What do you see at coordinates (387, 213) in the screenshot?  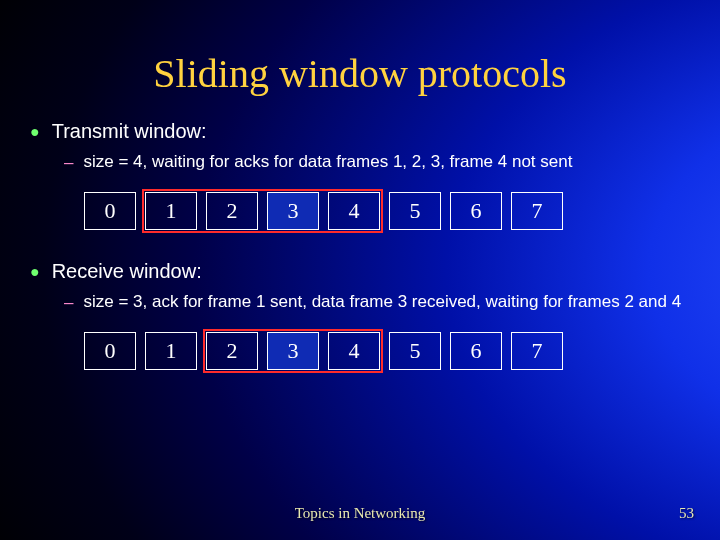 I see `transmit-row: 01234567` at bounding box center [387, 213].